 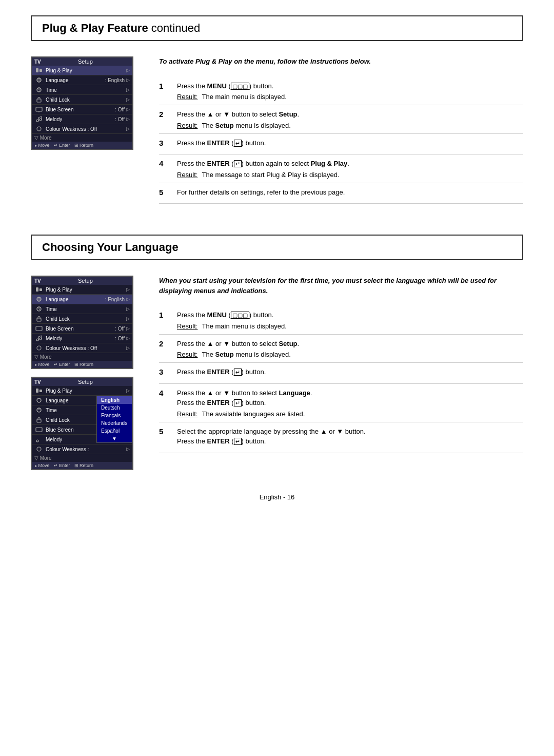 What do you see at coordinates (82, 357) in the screenshot?
I see `tv-more-2: ▽ More` at bounding box center [82, 357].